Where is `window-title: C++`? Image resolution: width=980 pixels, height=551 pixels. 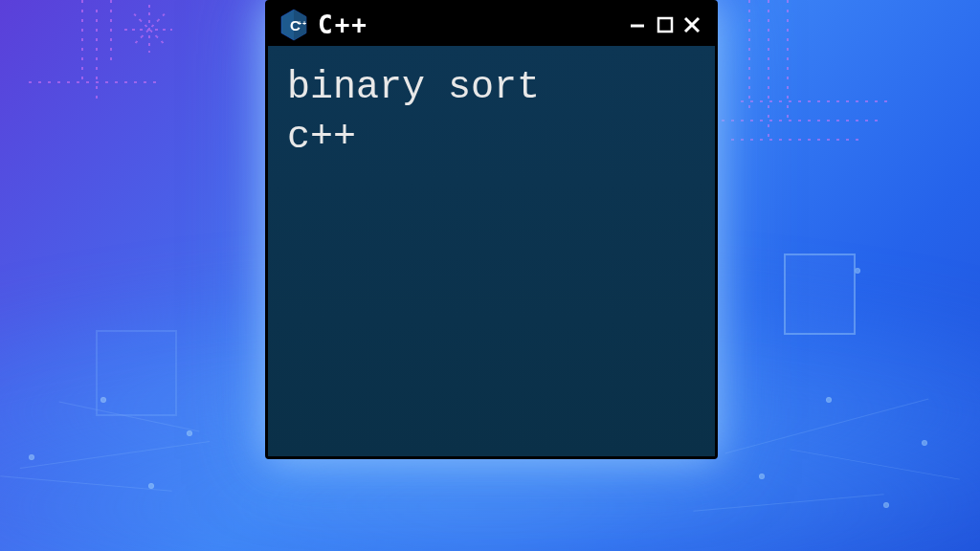 window-title: C++ is located at coordinates (343, 25).